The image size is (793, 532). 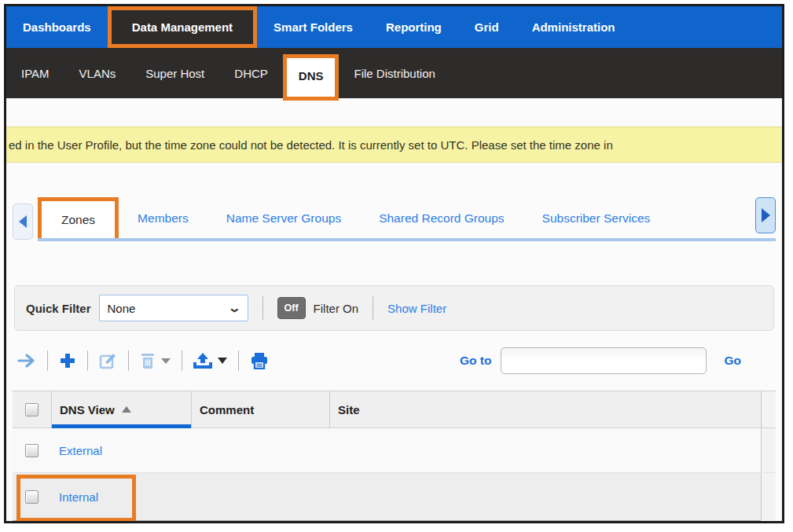 I want to click on nav-data-management: Data Management, so click(x=182, y=27).